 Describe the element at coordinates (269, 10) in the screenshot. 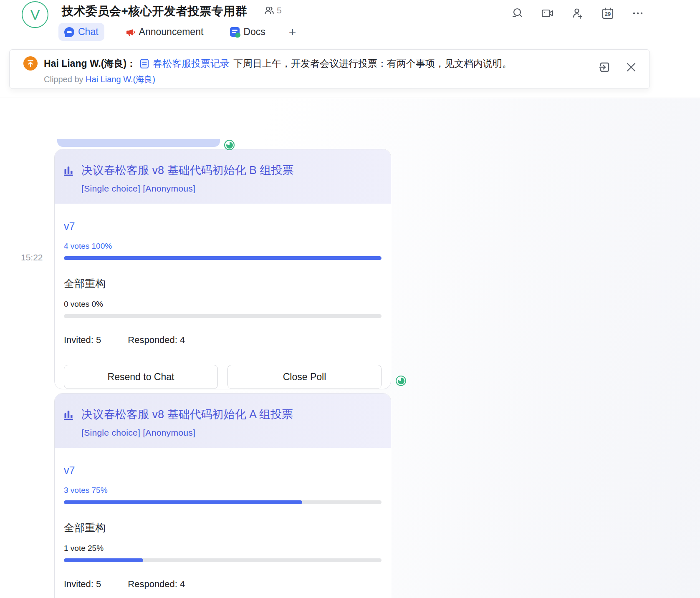

I see `members-icon` at that location.